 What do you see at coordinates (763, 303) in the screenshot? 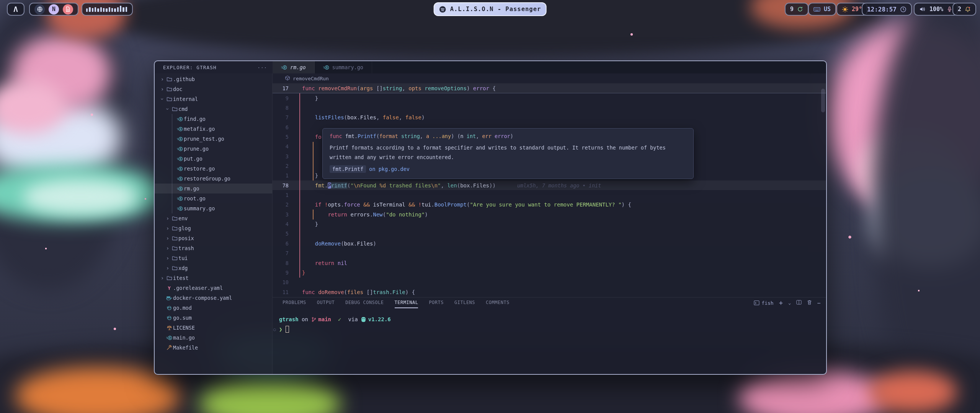
I see `shell-selector: fish` at bounding box center [763, 303].